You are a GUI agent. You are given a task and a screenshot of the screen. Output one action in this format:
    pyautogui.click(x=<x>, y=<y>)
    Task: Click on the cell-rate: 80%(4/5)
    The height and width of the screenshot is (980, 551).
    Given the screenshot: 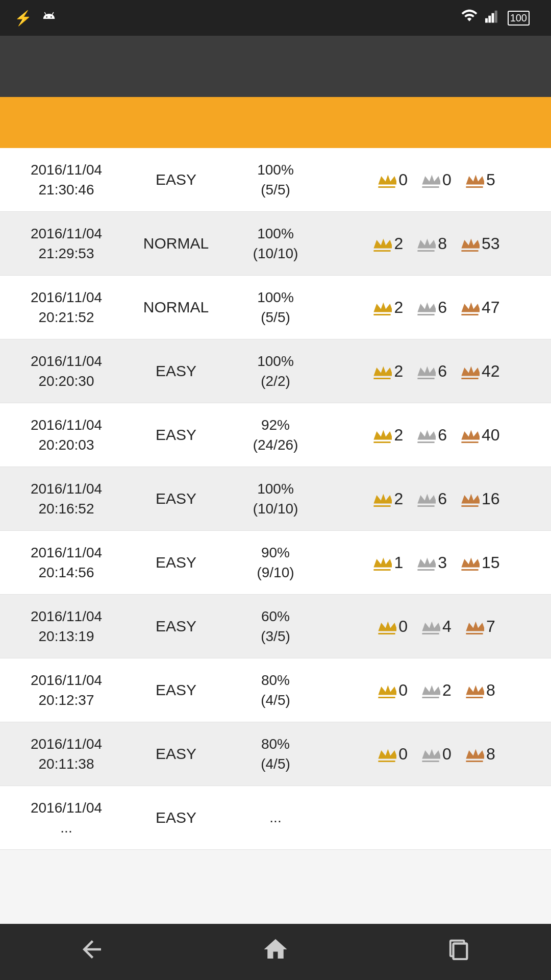 What is the action you would take?
    pyautogui.click(x=276, y=690)
    